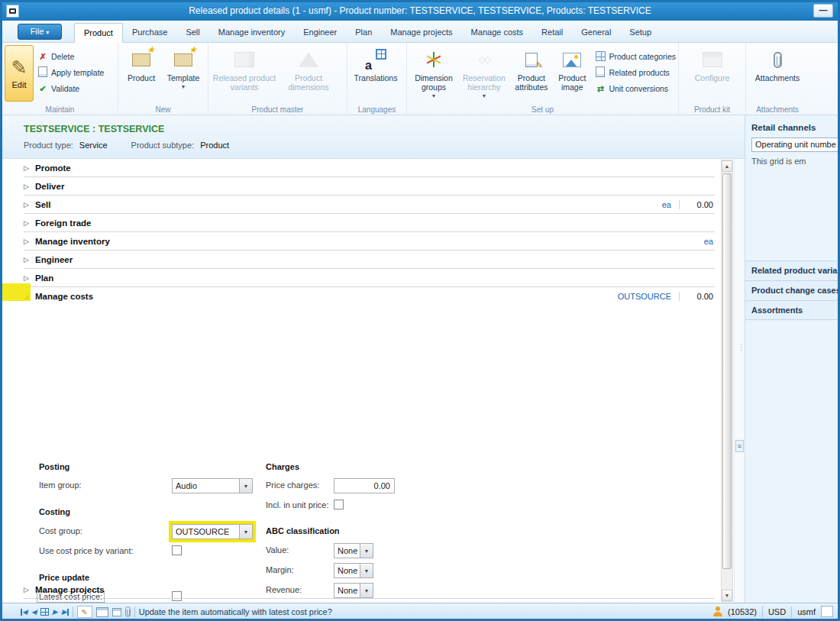 The height and width of the screenshot is (621, 840). What do you see at coordinates (55, 612) in the screenshot?
I see `next-record-button: ▶` at bounding box center [55, 612].